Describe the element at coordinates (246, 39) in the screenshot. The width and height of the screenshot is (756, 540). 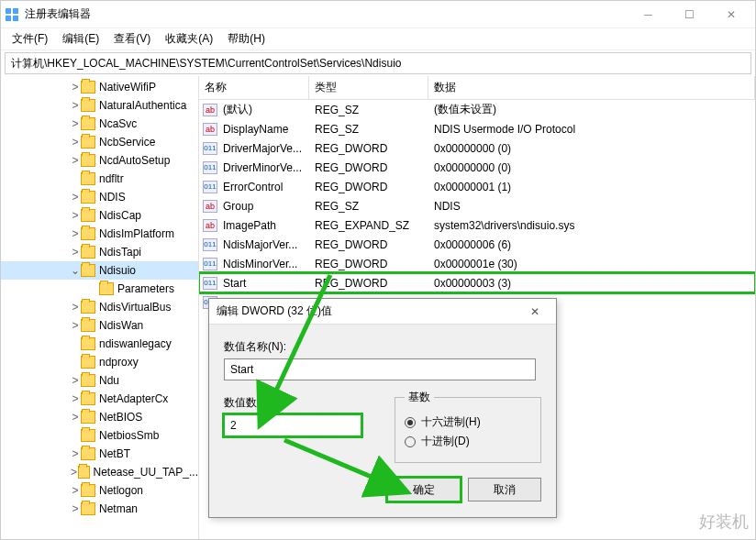
I see `menu-help: 帮助(H)` at that location.